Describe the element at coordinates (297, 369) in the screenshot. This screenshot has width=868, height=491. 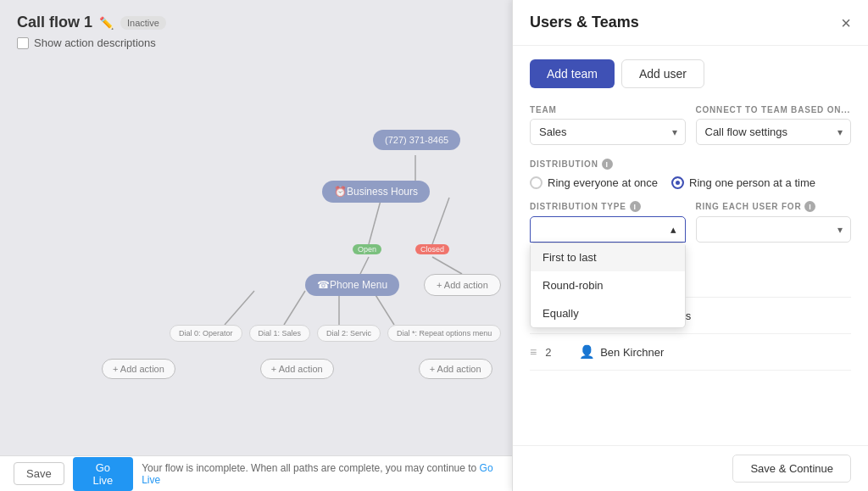
I see `add-action-row: + Add action + Add action + Add action` at that location.